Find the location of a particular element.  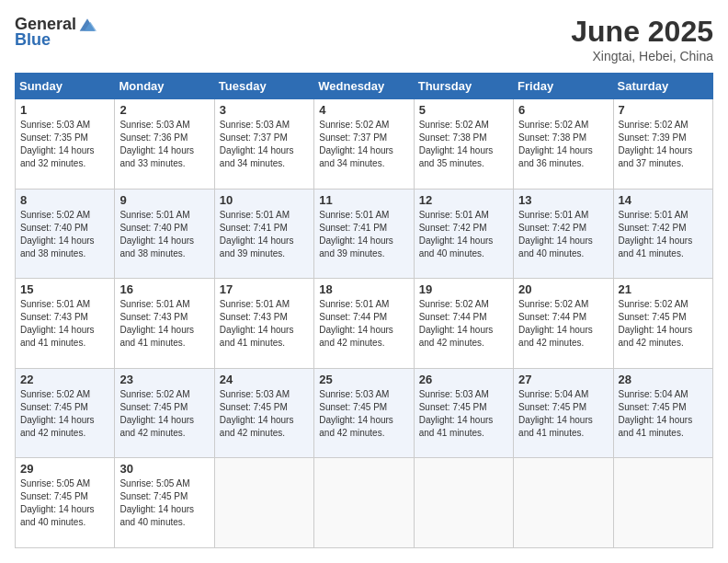

calendar-cell: 17Sunrise: 5:01 AMSunset: 7:43 PMDayligh… is located at coordinates (264, 324).